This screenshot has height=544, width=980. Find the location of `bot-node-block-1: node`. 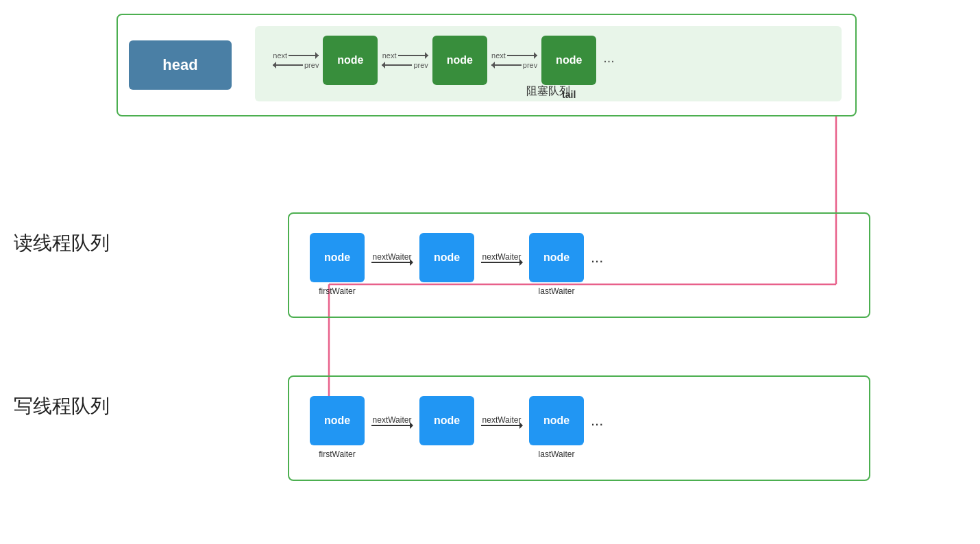

bot-node-block-1: node is located at coordinates (337, 421).